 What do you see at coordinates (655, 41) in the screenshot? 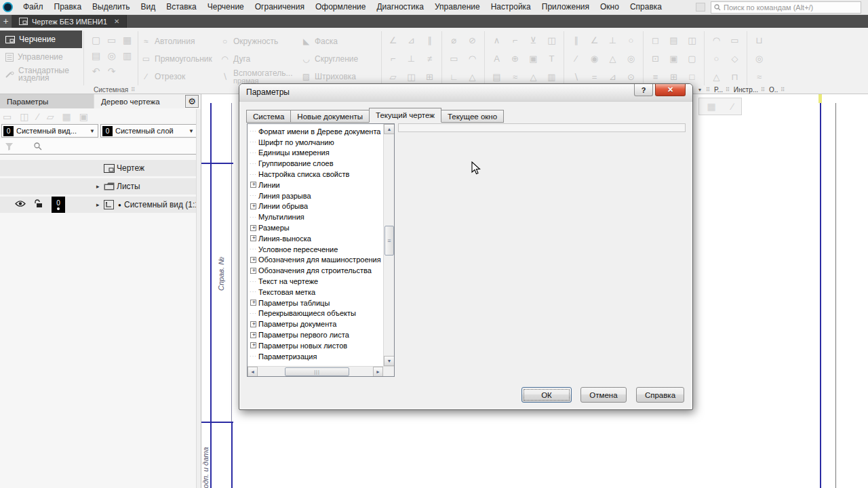
I see `tool-icon: ◻` at bounding box center [655, 41].